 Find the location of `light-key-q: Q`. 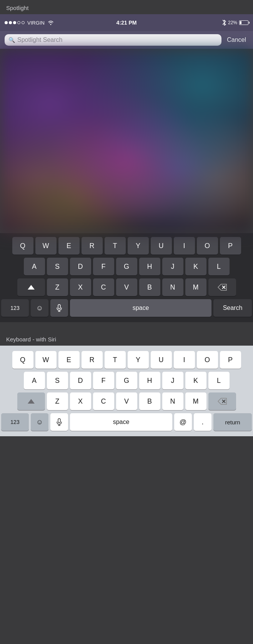

light-key-q: Q is located at coordinates (23, 360).